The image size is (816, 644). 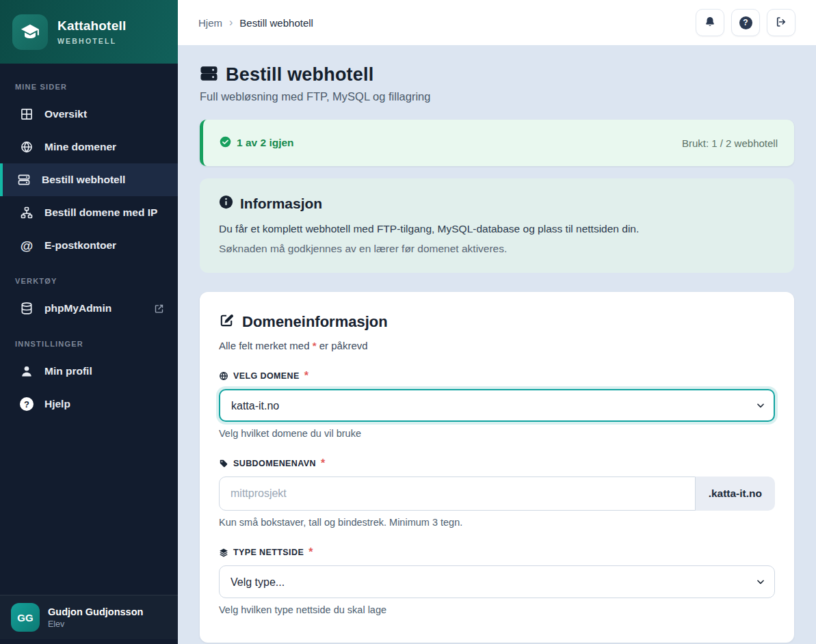 I want to click on required-note: Alle felt merket med * er påkrevd, so click(x=497, y=346).